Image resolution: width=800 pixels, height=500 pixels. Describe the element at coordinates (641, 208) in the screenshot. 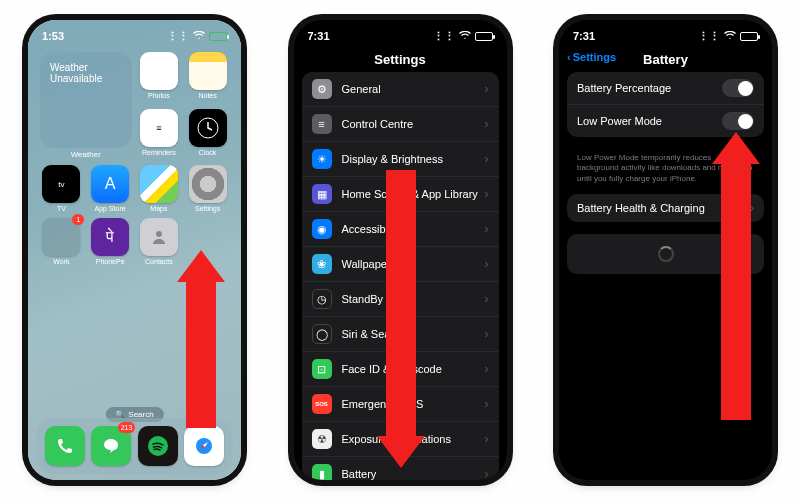

I see `row-label: Battery Health & Charging` at that location.